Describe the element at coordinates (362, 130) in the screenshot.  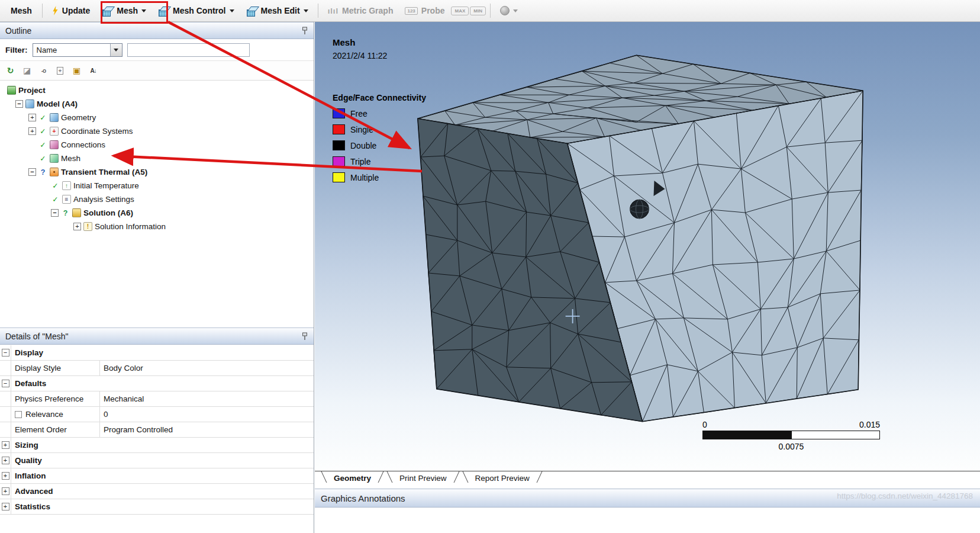
I see `legend-label: Single` at that location.